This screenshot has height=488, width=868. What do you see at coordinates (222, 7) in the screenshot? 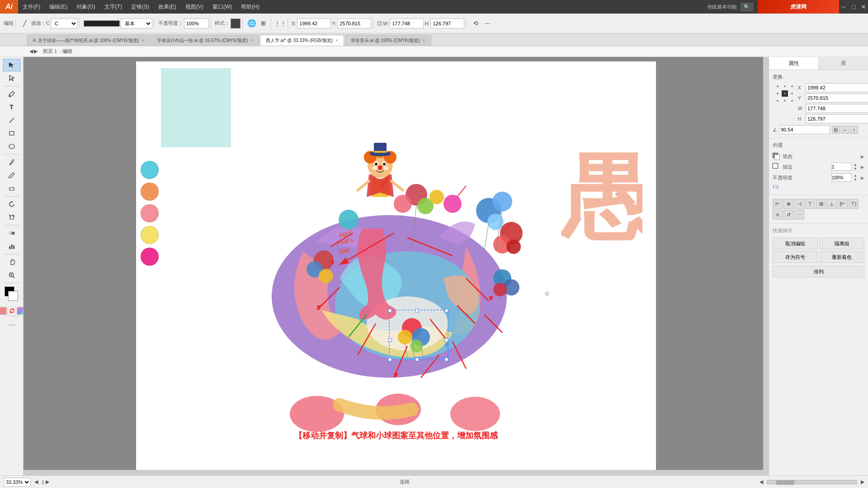
I see `menu-window: 窗口(W)` at bounding box center [222, 7].